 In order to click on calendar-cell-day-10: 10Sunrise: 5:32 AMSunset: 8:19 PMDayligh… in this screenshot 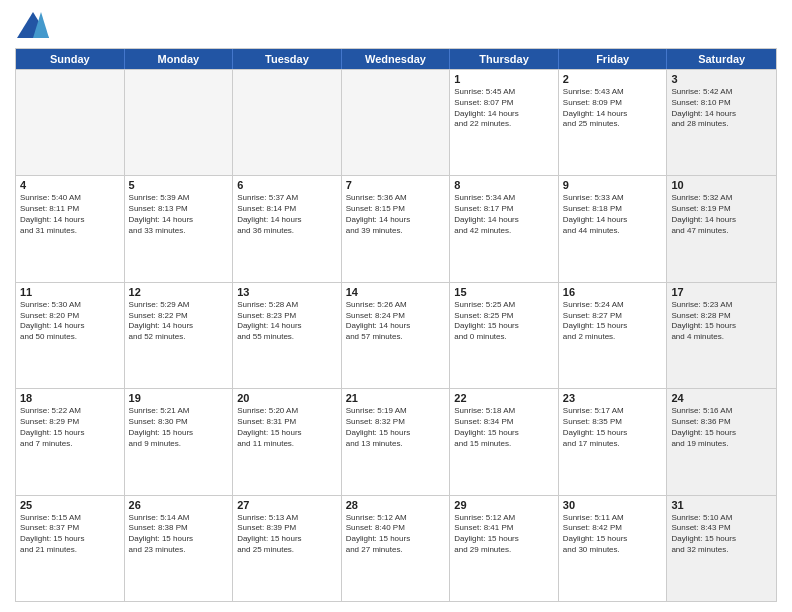, I will do `click(722, 228)`.